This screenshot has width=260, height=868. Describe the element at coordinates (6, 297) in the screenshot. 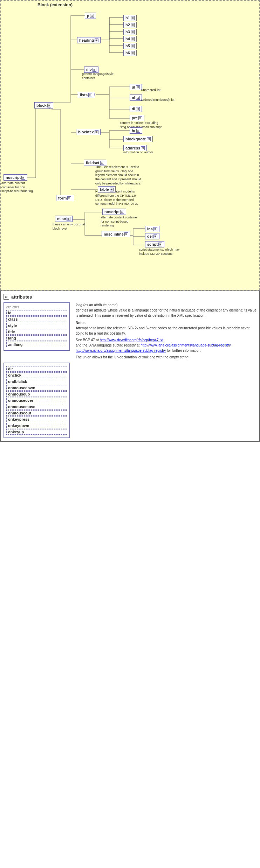

I see `attributes-icon: ⊞` at that location.